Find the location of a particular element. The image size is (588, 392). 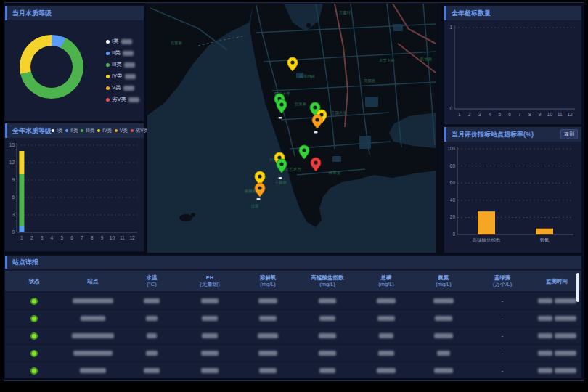

table-scrollbar is located at coordinates (578, 287).